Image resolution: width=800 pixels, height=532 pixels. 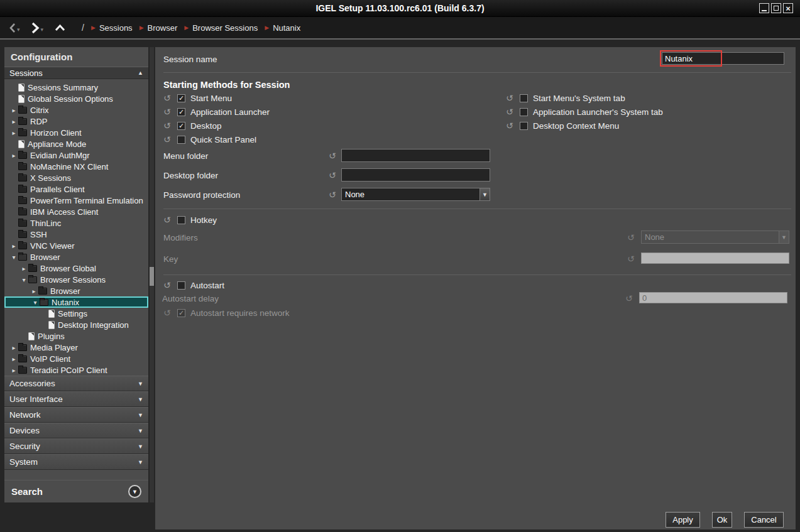 I want to click on apply-button: Apply, so click(x=682, y=520).